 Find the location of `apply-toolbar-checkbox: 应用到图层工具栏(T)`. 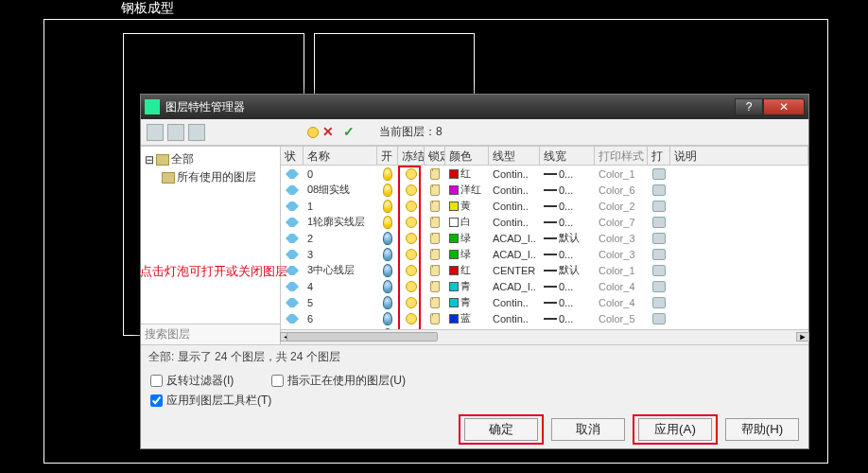

apply-toolbar-checkbox: 应用到图层工具栏(T) is located at coordinates (211, 401).